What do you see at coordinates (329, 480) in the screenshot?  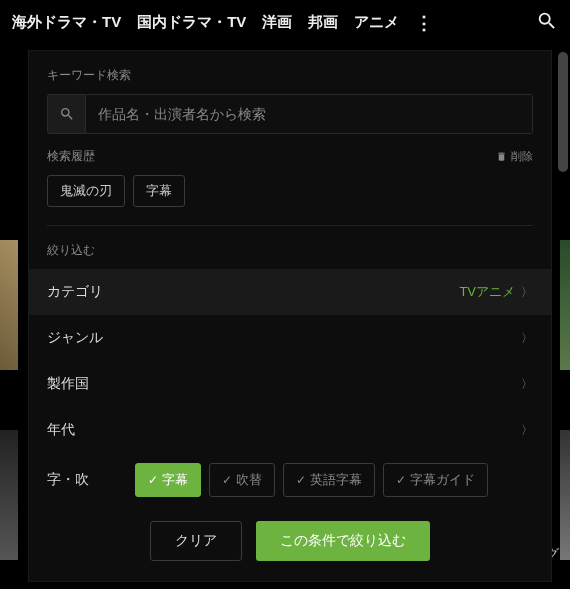 I see `pill-eng-sub: ✓英語字幕` at bounding box center [329, 480].